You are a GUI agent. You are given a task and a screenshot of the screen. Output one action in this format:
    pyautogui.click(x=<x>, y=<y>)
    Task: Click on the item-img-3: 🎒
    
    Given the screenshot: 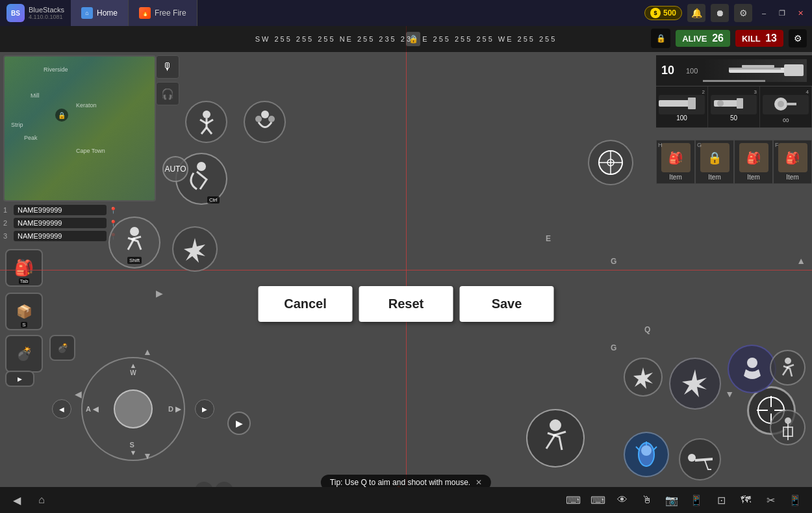 What is the action you would take?
    pyautogui.click(x=754, y=157)
    